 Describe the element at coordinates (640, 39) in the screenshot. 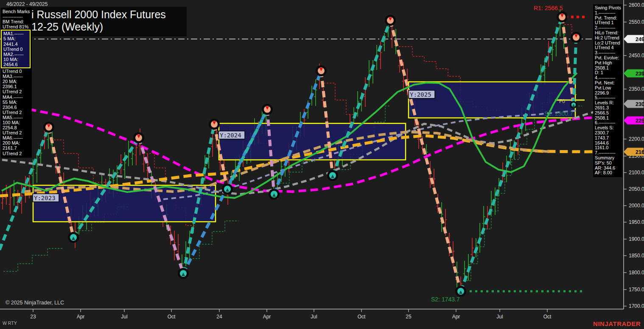

I see `price-tag-value: 2499.0` at that location.